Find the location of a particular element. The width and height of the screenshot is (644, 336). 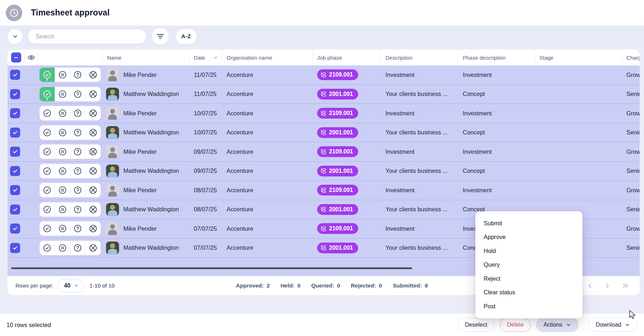

table-row: Mike Pender 11/07/25 Accenture 2109.001 … is located at coordinates (324, 75).